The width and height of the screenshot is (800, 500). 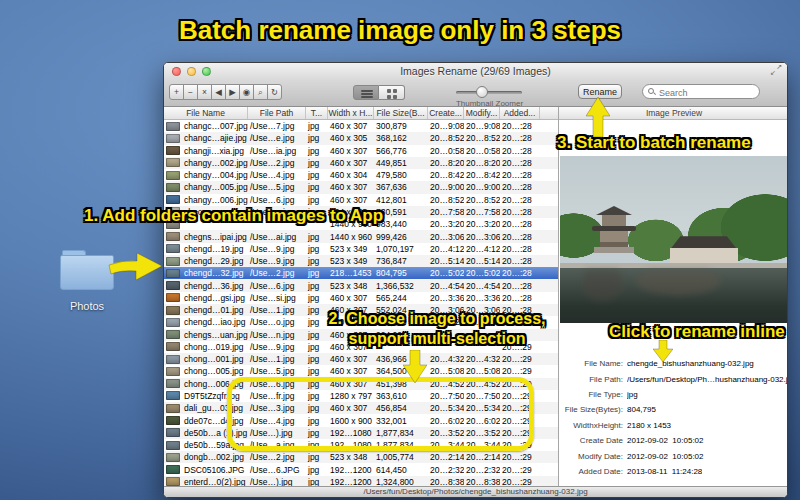 I want to click on modify-date-cell: 20…3:36, so click(x=482, y=298).